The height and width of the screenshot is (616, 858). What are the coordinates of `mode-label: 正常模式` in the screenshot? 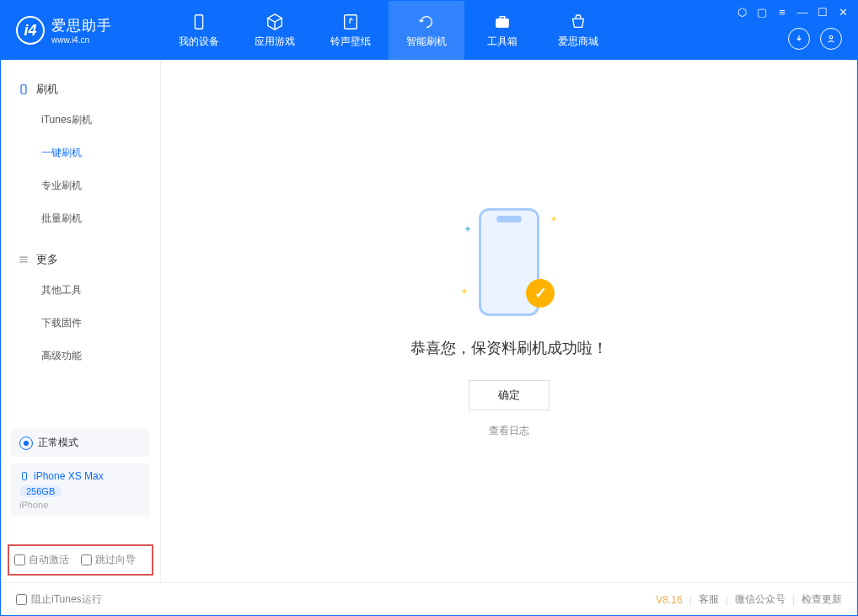 It's located at (58, 443).